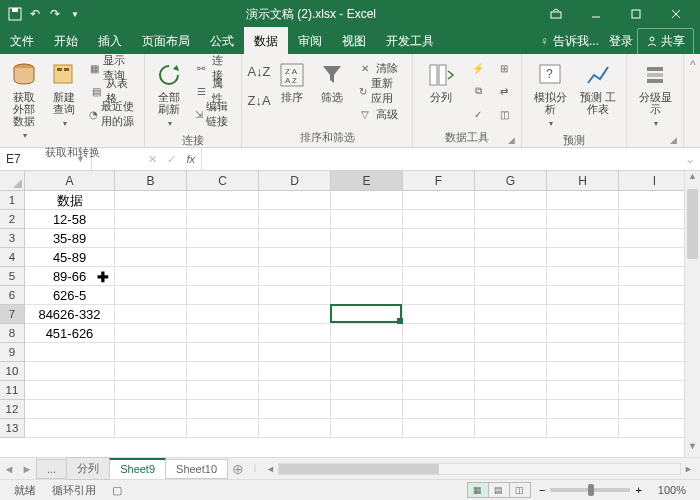 This screenshot has width=700, height=500. I want to click on column-header: A, so click(70, 180).